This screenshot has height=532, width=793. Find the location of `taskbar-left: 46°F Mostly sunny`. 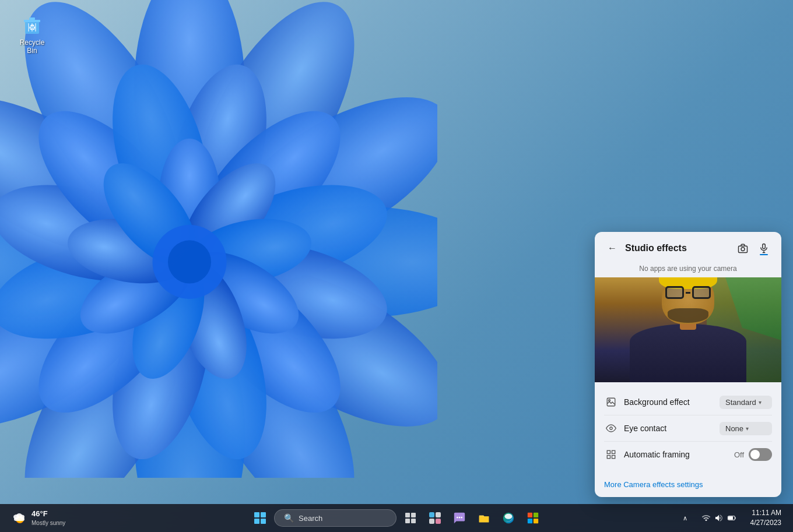

taskbar-left: 46°F Mostly sunny is located at coordinates (38, 518).